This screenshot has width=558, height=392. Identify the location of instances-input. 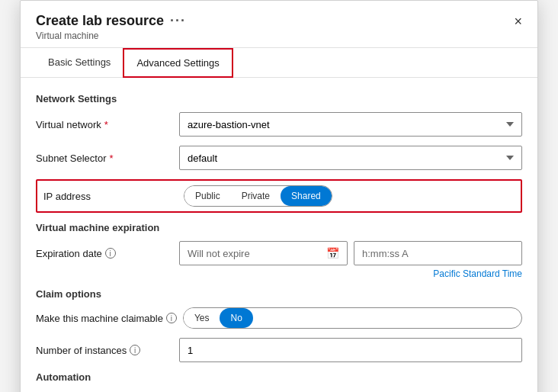
(351, 350).